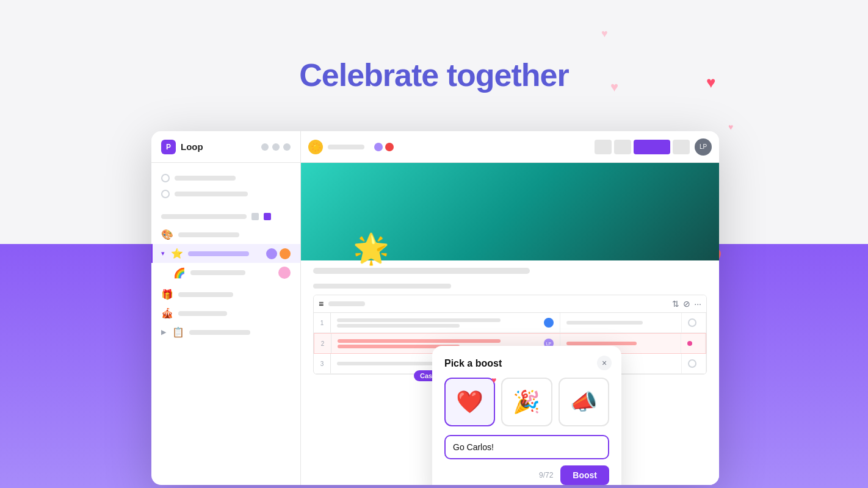  I want to click on sidebar-item-emoji-1: 🎨, so click(226, 234).